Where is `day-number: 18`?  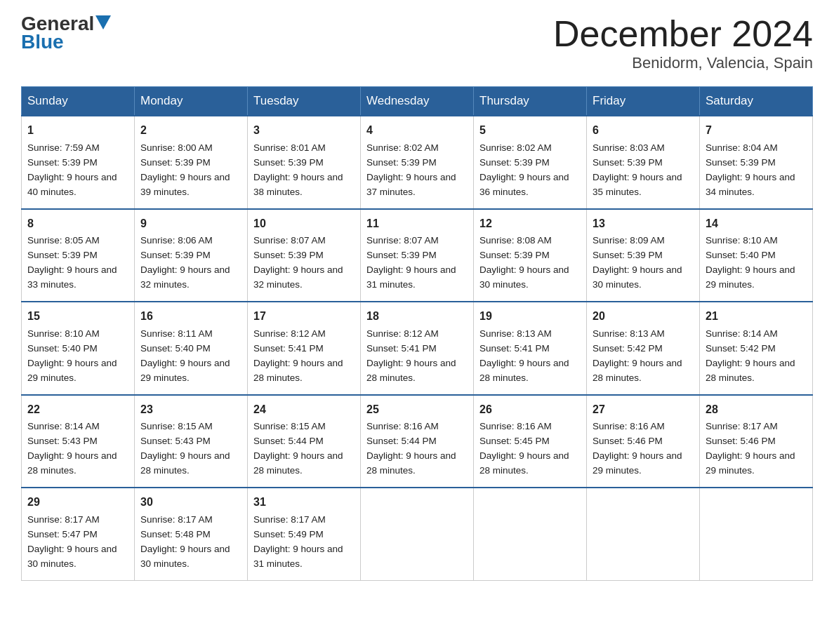 day-number: 18 is located at coordinates (417, 317).